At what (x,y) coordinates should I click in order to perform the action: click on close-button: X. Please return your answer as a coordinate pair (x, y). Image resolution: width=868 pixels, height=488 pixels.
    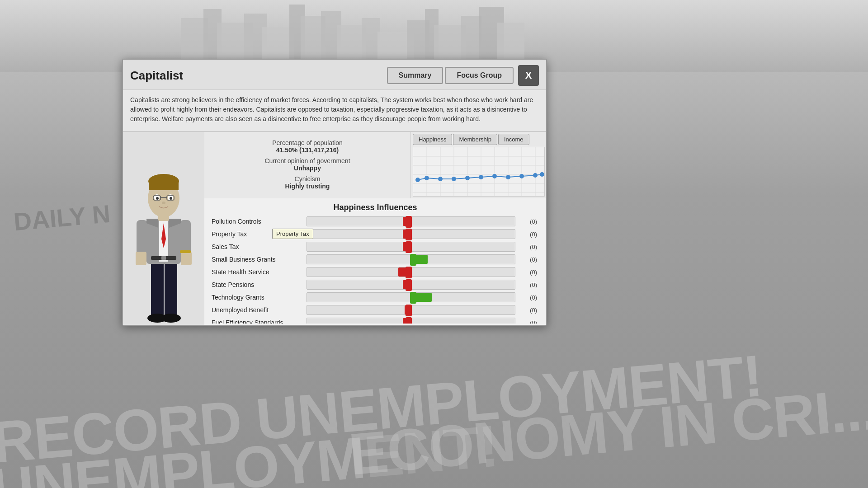
    Looking at the image, I should click on (528, 75).